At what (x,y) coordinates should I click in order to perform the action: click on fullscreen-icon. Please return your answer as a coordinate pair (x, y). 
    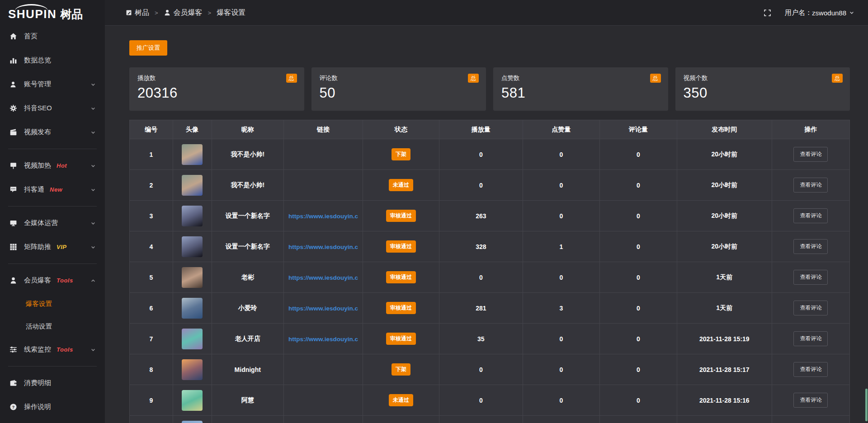
    Looking at the image, I should click on (768, 13).